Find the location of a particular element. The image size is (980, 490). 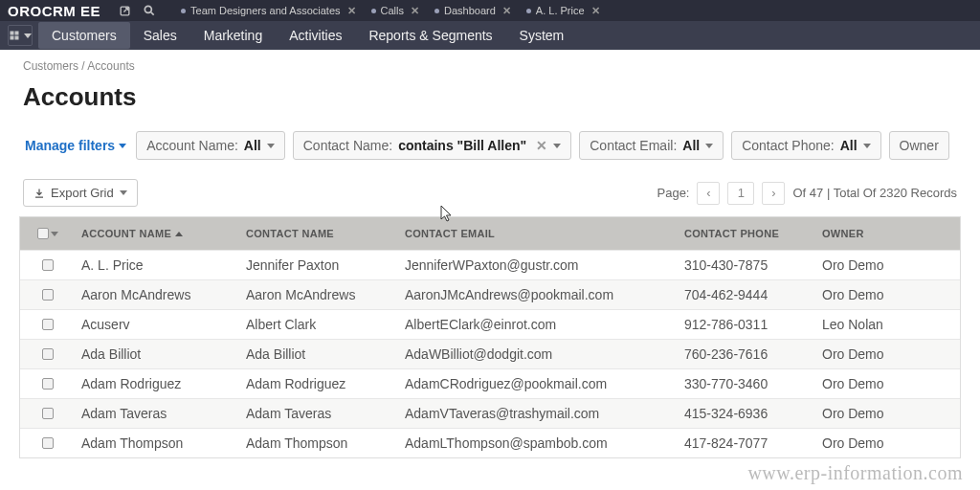

filter-account-name: Account Name:All is located at coordinates (211, 145).